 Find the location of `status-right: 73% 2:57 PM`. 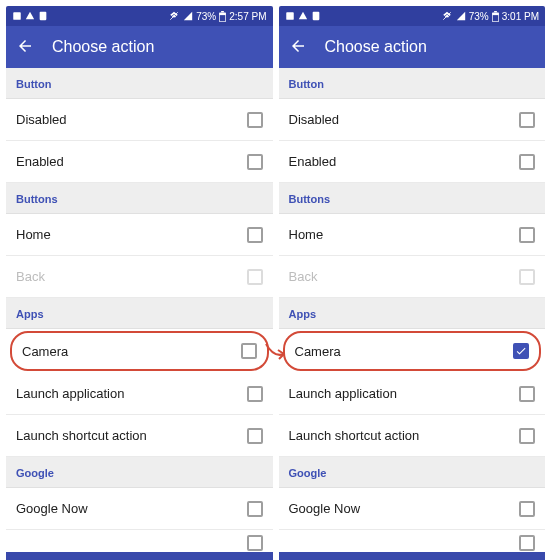

status-right: 73% 2:57 PM is located at coordinates (217, 16).